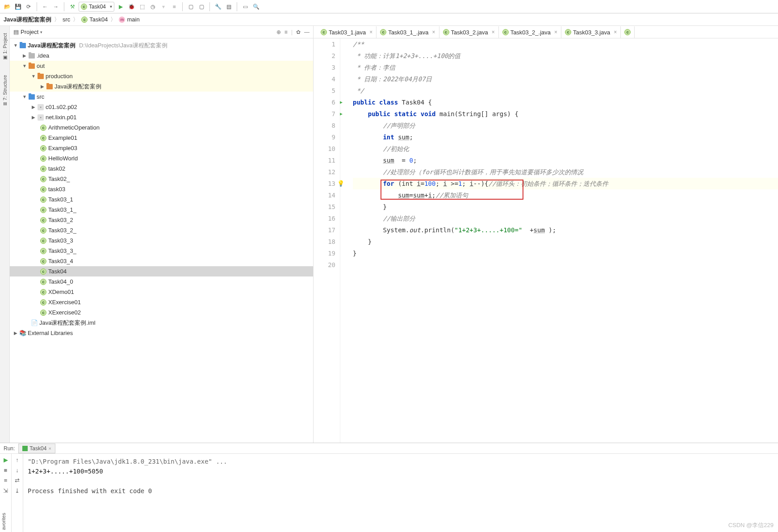 The image size is (778, 532). What do you see at coordinates (162, 230) in the screenshot?
I see `tree-class: cTask03_2_` at bounding box center [162, 230].